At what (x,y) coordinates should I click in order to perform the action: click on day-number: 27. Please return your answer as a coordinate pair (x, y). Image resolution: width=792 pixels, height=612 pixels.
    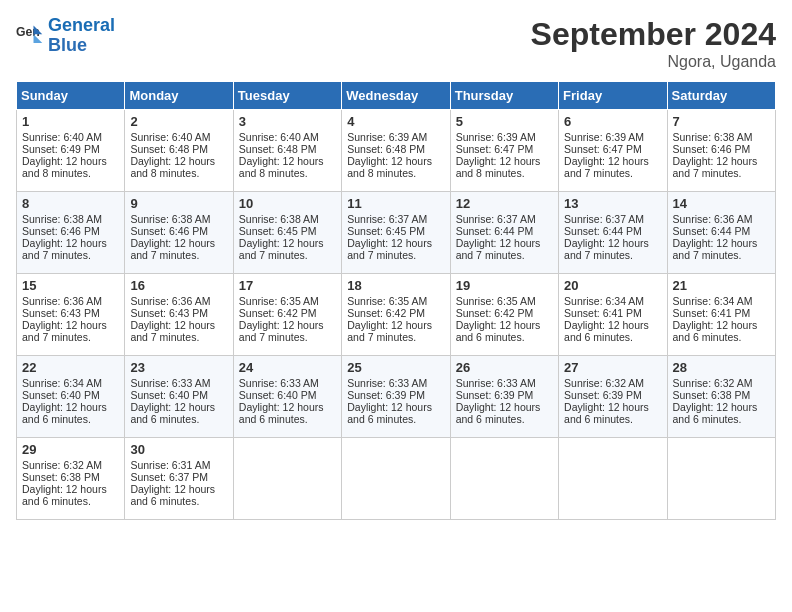
    Looking at the image, I should click on (612, 368).